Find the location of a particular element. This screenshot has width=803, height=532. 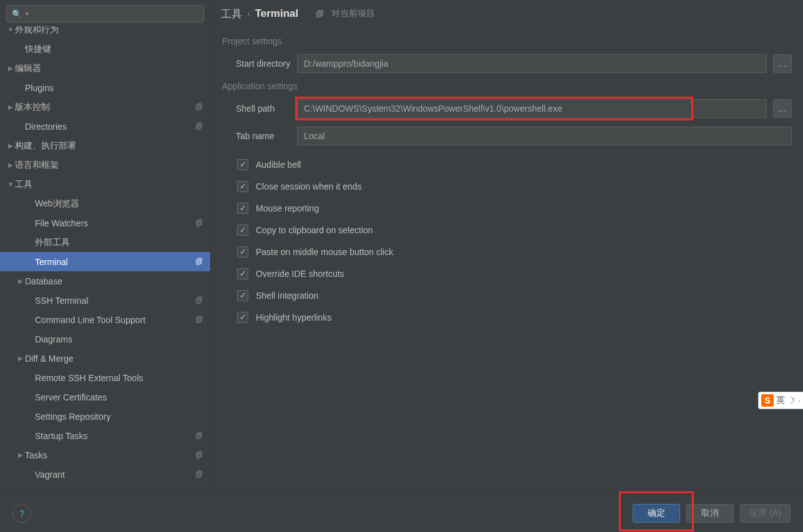

checkbox-highlight-hyperlinks: ✓Highlight hyperlinks is located at coordinates (514, 317).